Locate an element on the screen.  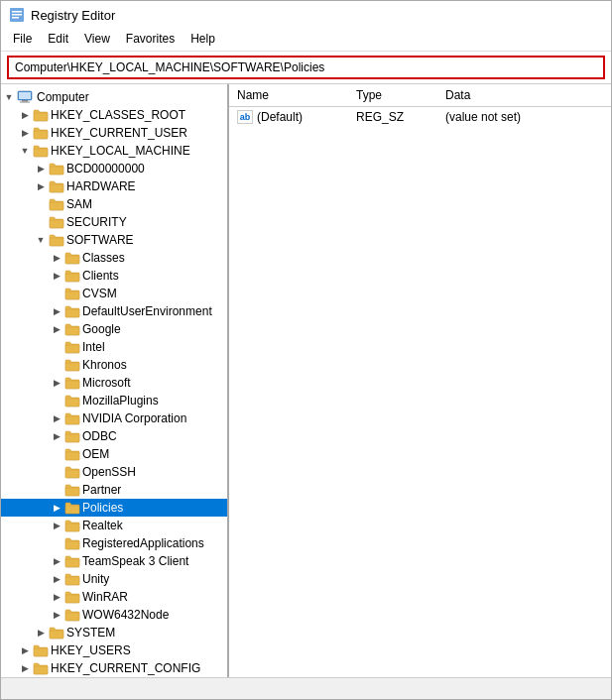
tree-item-khronos: Khronos is located at coordinates (114, 365).